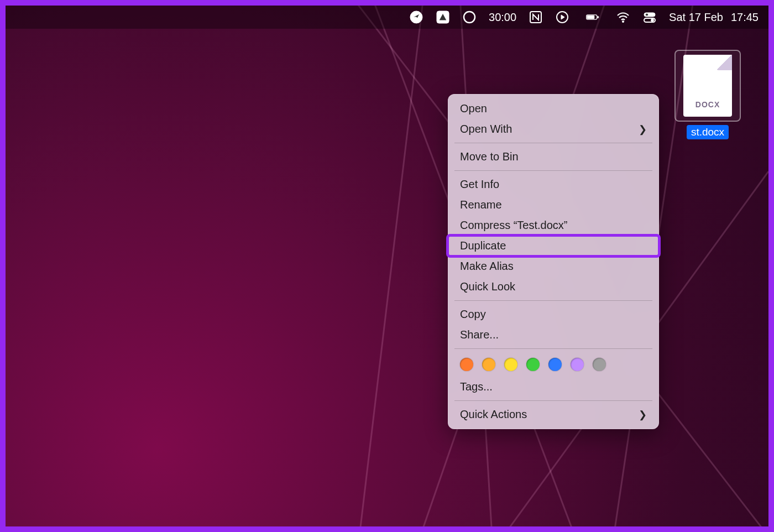 This screenshot has height=532, width=774. Describe the element at coordinates (623, 17) in the screenshot. I see `wifi-icon` at that location.